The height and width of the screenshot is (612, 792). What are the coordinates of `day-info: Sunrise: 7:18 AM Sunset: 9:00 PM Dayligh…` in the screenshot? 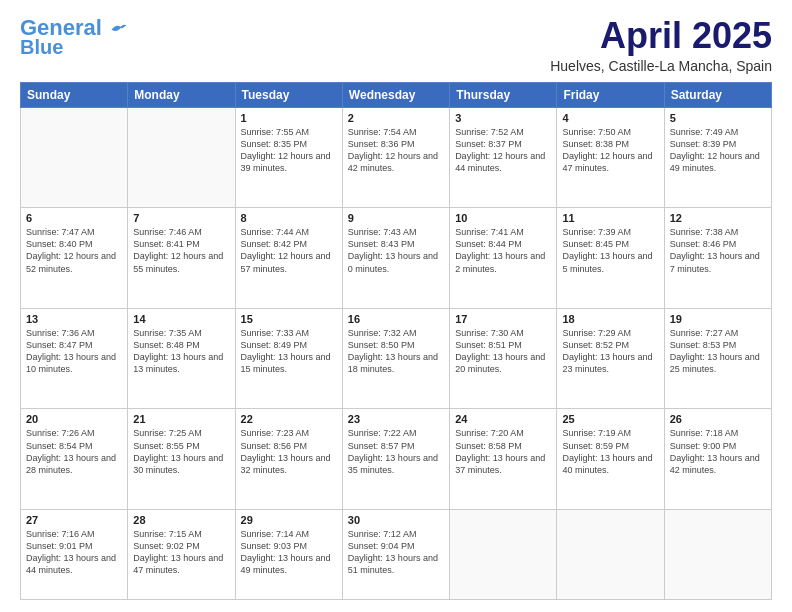 It's located at (718, 452).